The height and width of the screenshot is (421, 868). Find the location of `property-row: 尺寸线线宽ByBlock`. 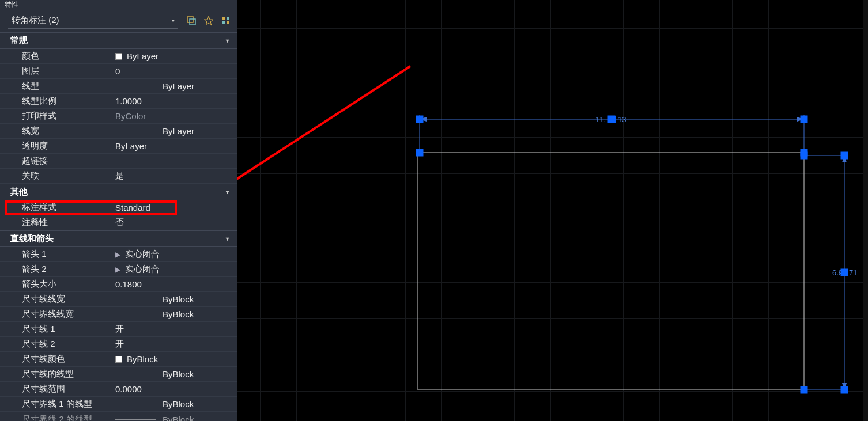

property-row: 尺寸线线宽ByBlock is located at coordinates (119, 299).